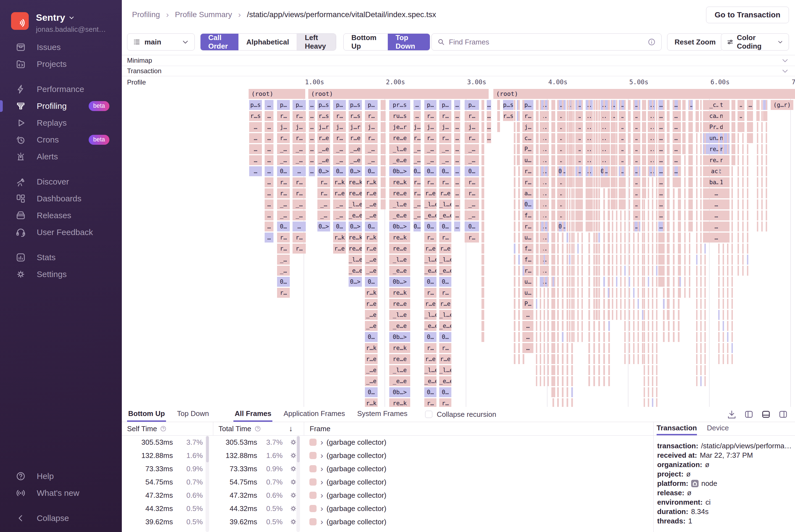  What do you see at coordinates (61, 156) in the screenshot?
I see `sidebar-item-alerts: Alerts` at bounding box center [61, 156].